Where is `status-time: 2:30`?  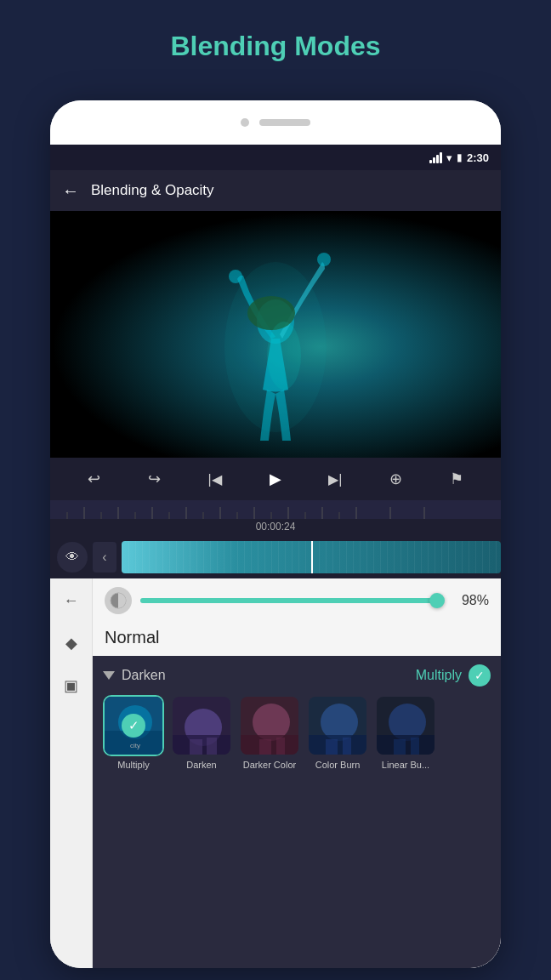 status-time: 2:30 is located at coordinates (478, 158).